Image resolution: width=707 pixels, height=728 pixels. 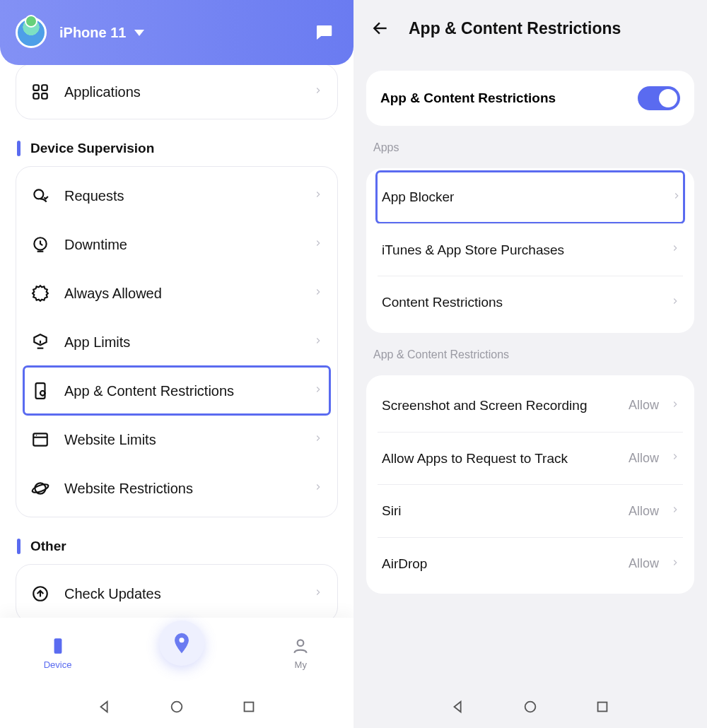 I want to click on section-other-title: Other, so click(x=48, y=546).